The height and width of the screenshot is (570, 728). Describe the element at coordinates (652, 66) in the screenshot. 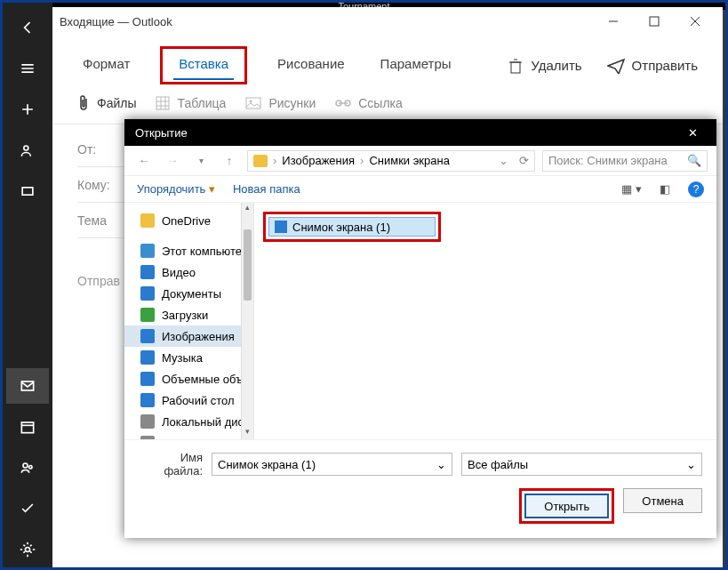

I see `send-button: Отправить` at that location.